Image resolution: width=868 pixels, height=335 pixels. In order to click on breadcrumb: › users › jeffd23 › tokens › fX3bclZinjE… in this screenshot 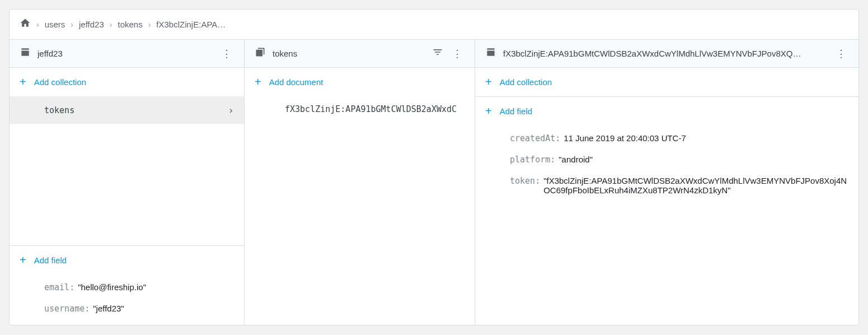, I will do `click(434, 25)`.